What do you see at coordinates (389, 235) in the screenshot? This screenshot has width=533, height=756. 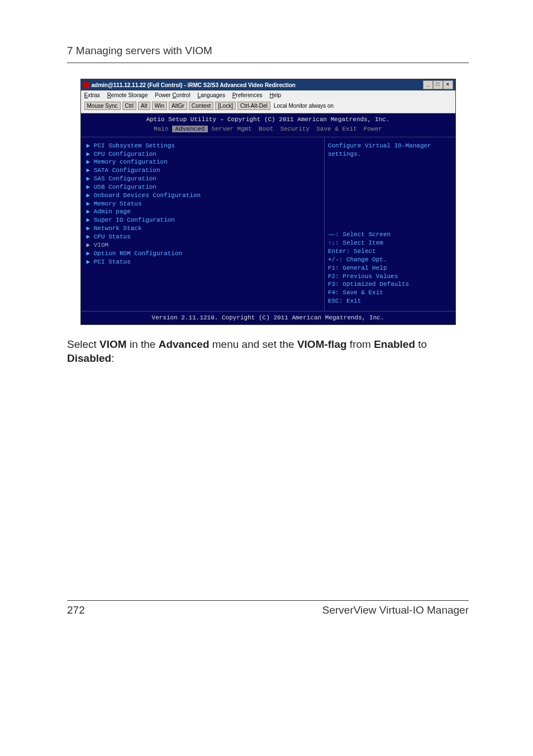 I see `key-select-screen: →←: Select Screen` at bounding box center [389, 235].